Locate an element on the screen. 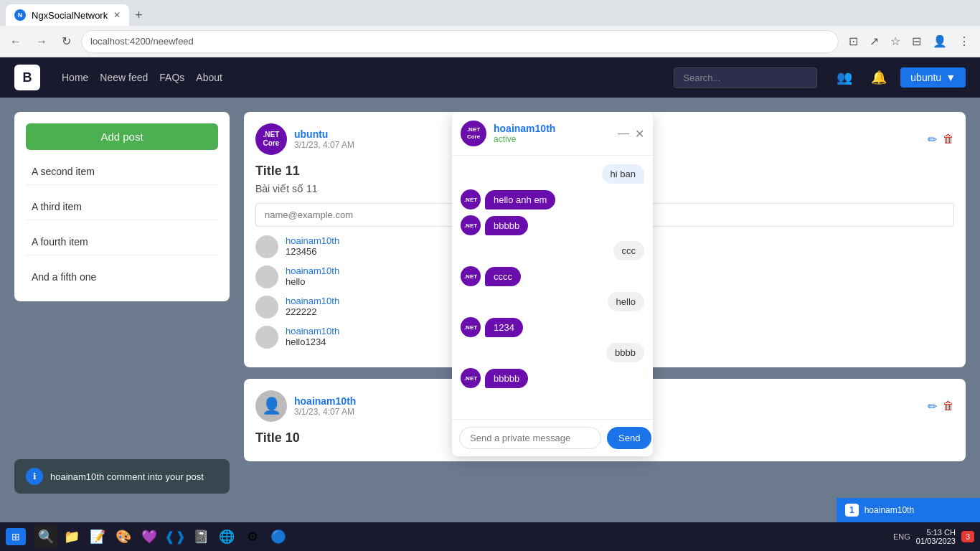  taskbar: ⊞ 🔍 📁 📝 🎨 💜 ❰❱ 📓 🌐 ⚙ 🔵 ENG 5:13 CH 01/03… is located at coordinates (490, 537).